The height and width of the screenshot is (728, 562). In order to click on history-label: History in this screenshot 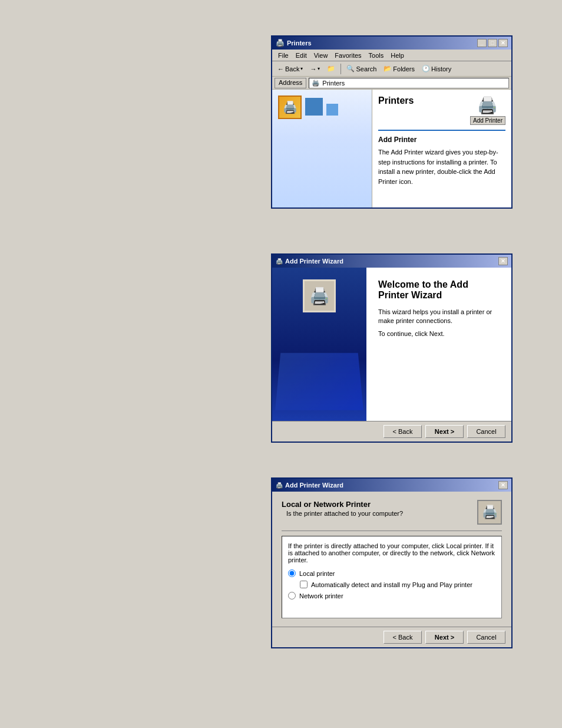, I will do `click(441, 69)`.